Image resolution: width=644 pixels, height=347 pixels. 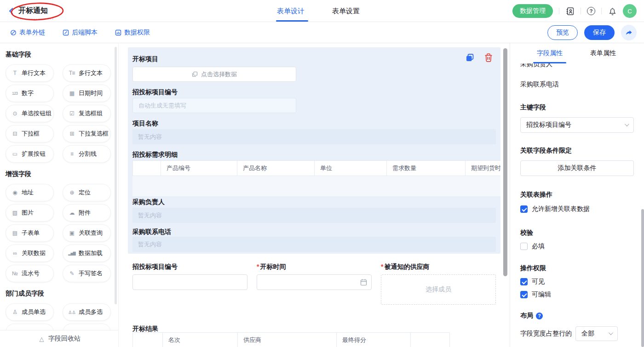 What do you see at coordinates (577, 66) in the screenshot?
I see `scrolled-field-item: 采购负责人` at bounding box center [577, 66].